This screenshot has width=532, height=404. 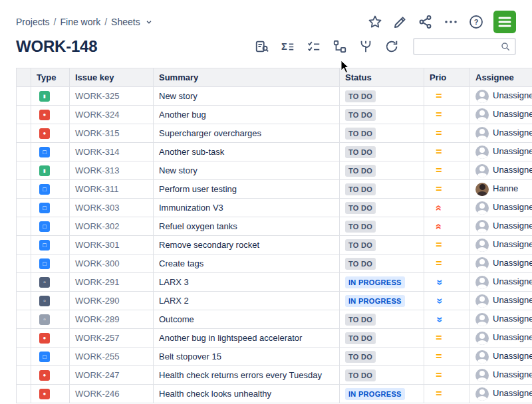 I want to click on table-row: WORK-313 New story TO DO Unassigned, so click(x=274, y=171).